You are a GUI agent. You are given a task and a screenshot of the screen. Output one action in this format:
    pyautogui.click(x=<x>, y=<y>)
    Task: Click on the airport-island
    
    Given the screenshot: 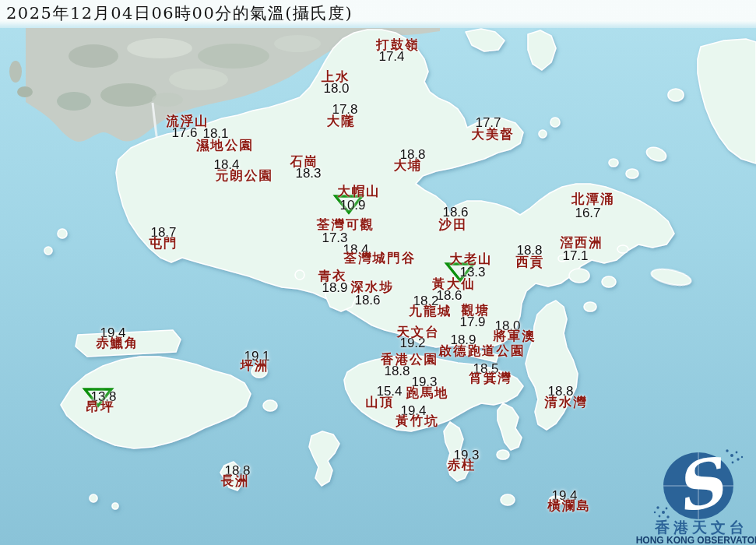 What is the action you would take?
    pyautogui.click(x=128, y=343)
    